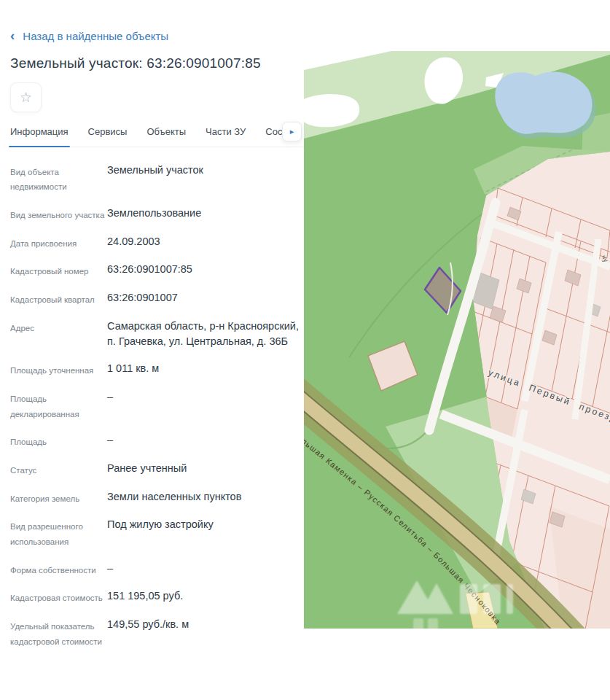 This screenshot has height=700, width=610. Describe the element at coordinates (39, 136) in the screenshot. I see `tab-information: Информация` at that location.